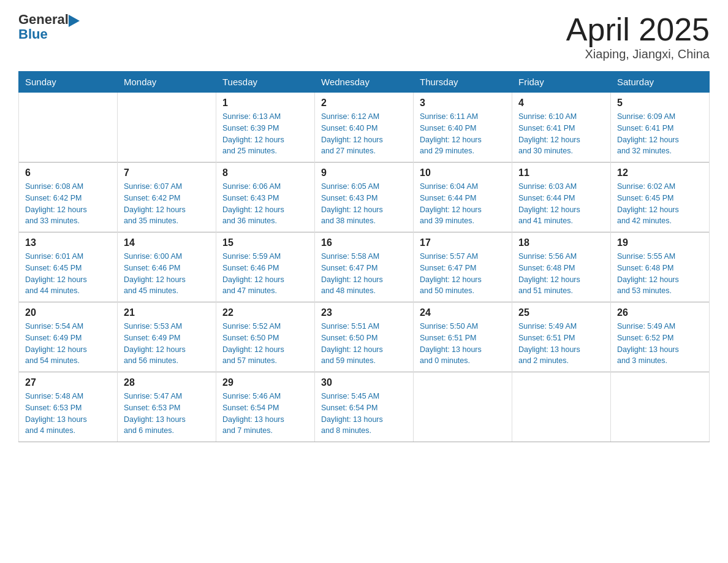 The height and width of the screenshot is (563, 728). I want to click on col-monday: Monday, so click(167, 82).